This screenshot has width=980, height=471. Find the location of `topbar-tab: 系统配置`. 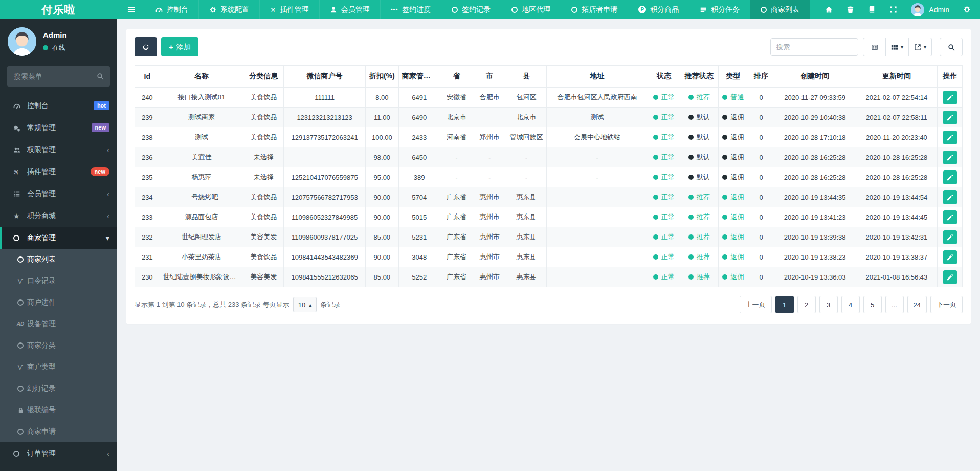

topbar-tab: 系统配置 is located at coordinates (229, 9).